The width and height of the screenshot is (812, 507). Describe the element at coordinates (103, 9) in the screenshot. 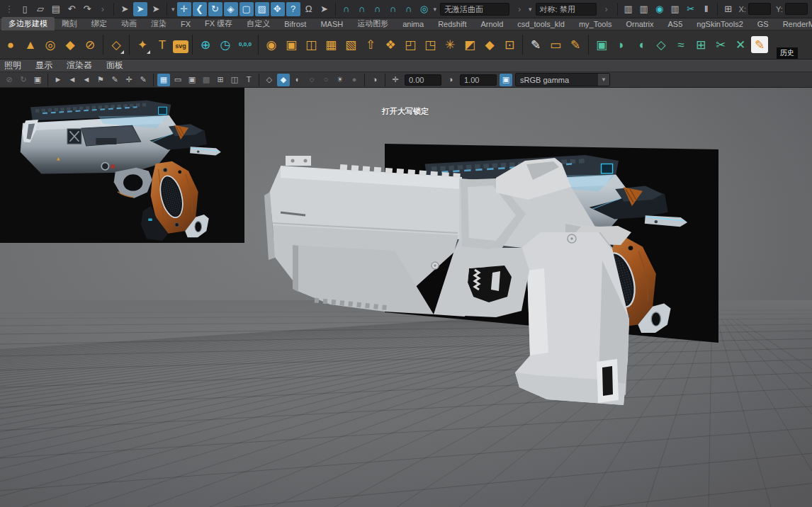

I see `collapse-section-icon: ›` at that location.